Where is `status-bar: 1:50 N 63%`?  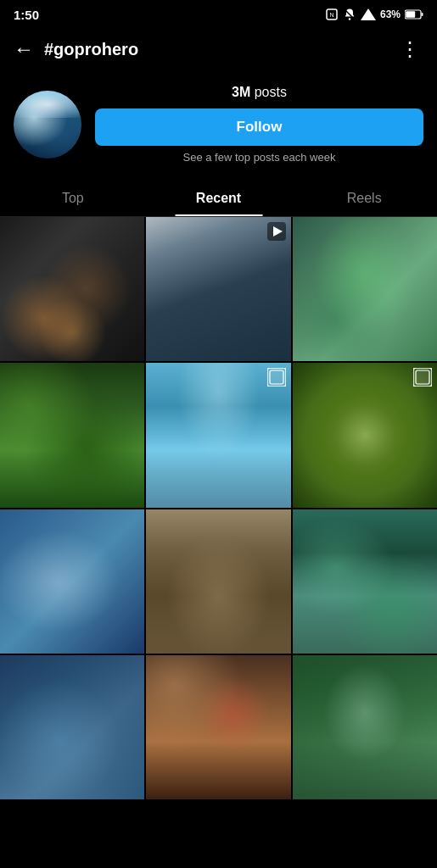
status-bar: 1:50 N 63% is located at coordinates (219, 14).